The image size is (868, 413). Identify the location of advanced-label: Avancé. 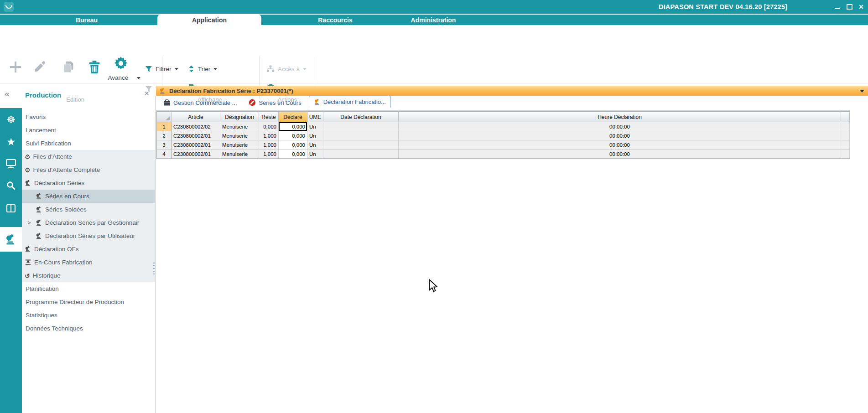
(118, 77).